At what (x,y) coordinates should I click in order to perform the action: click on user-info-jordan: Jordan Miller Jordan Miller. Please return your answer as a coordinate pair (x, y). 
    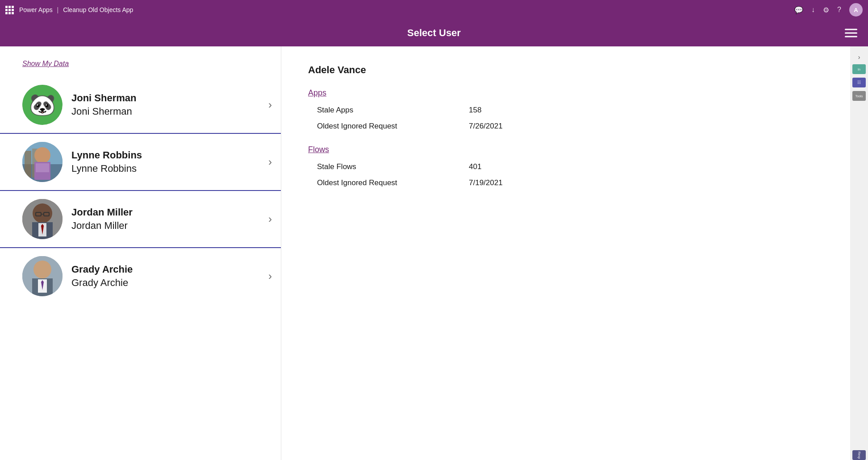
    Looking at the image, I should click on (165, 219).